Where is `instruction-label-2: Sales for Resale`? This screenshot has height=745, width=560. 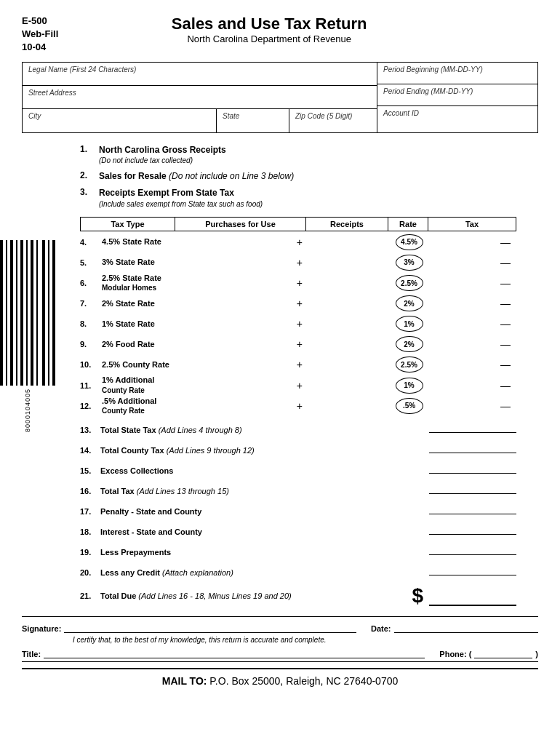 instruction-label-2: Sales for Resale is located at coordinates (134, 176).